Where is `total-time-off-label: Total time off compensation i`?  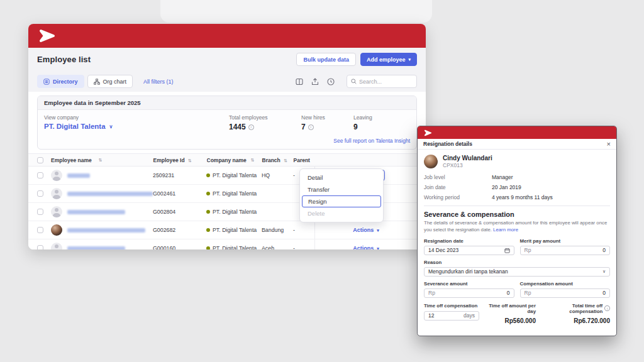
total-time-off-label: Total time off compensation i is located at coordinates (575, 309).